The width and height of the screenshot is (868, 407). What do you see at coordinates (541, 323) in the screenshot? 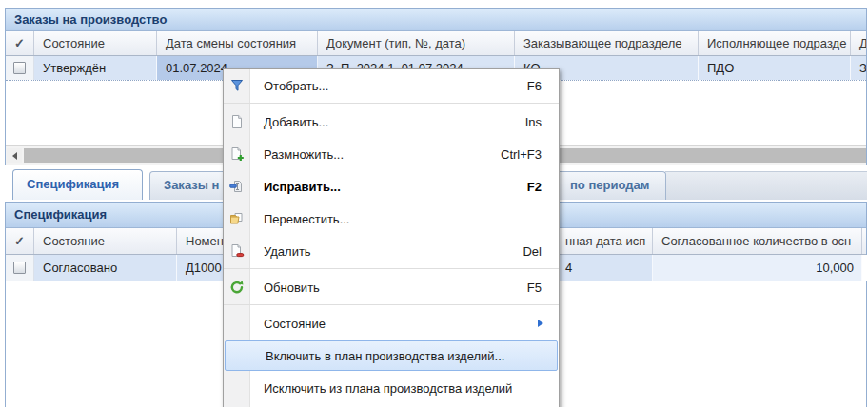
I see `submenu-arrow-icon` at bounding box center [541, 323].